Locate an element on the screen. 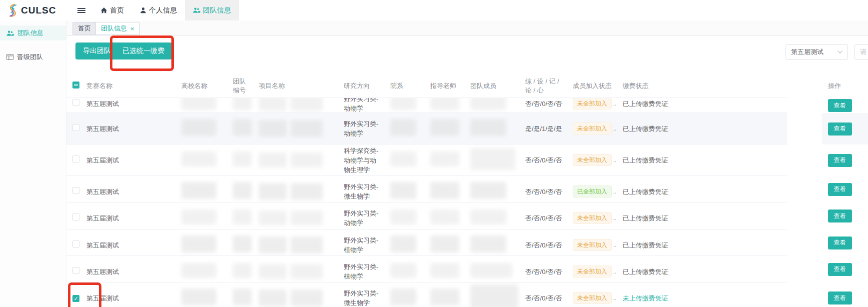  col-header-department: 院系 is located at coordinates (406, 86).